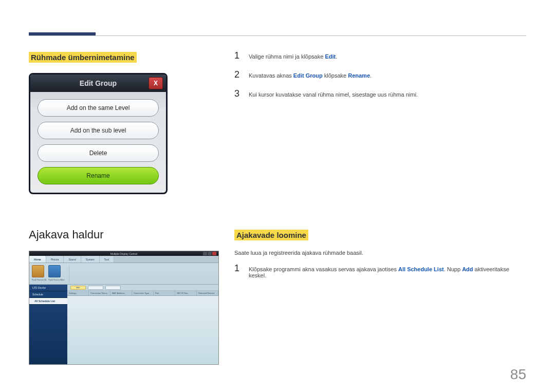 This screenshot has height=392, width=555. Describe the element at coordinates (83, 58) in the screenshot. I see `heading-rename-groups: Rühmade ümbernimetamine` at that location.